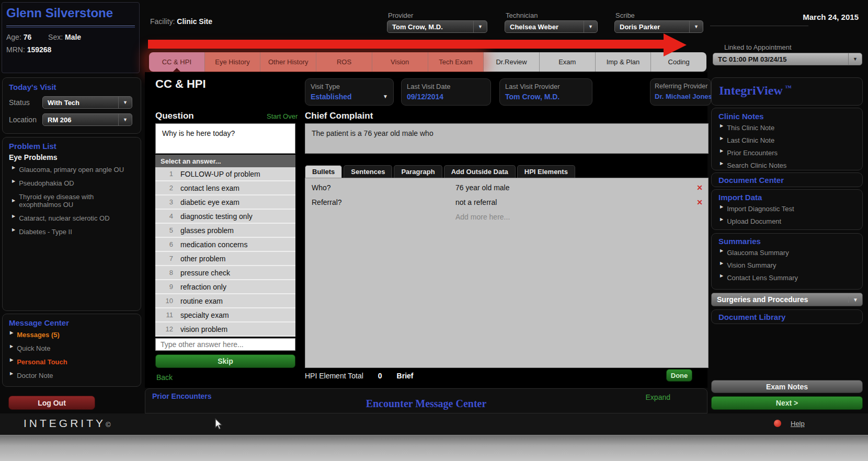 Image resolution: width=868 pixels, height=461 pixels. Describe the element at coordinates (456, 62) in the screenshot. I see `tab-tech-exam: Tech Exam` at that location.